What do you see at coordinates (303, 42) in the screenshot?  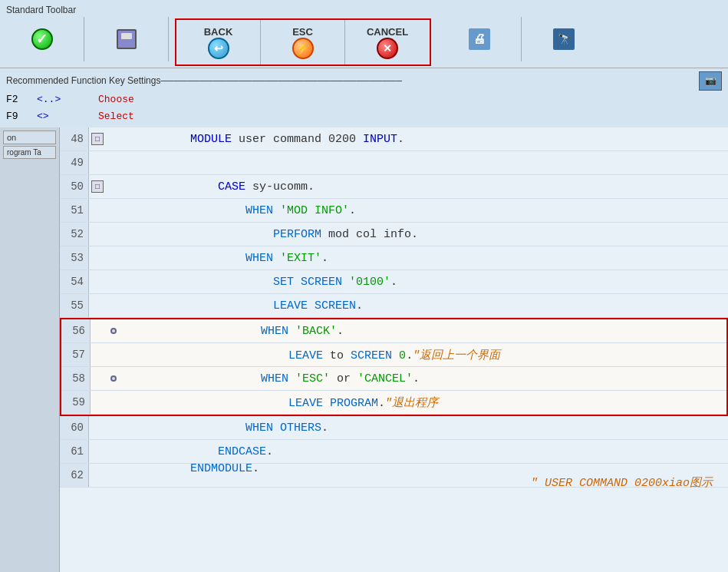 I see `esc-button: ESC ⚡` at bounding box center [303, 42].